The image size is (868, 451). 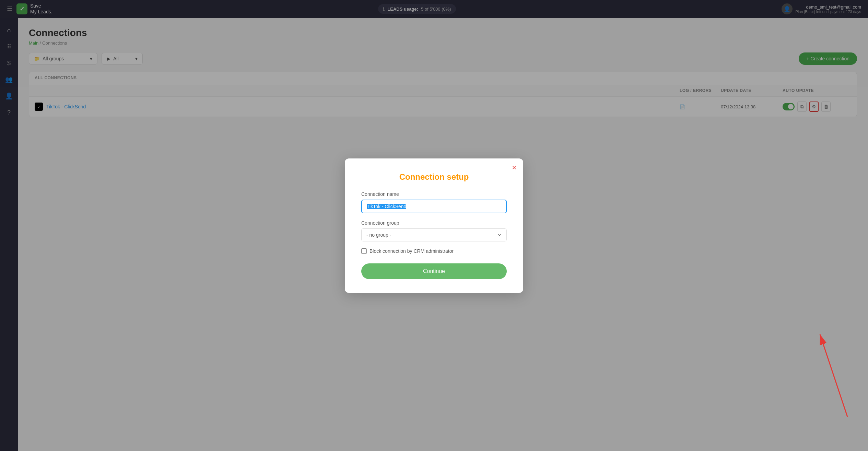 I want to click on block-connection-checkbox, so click(x=364, y=251).